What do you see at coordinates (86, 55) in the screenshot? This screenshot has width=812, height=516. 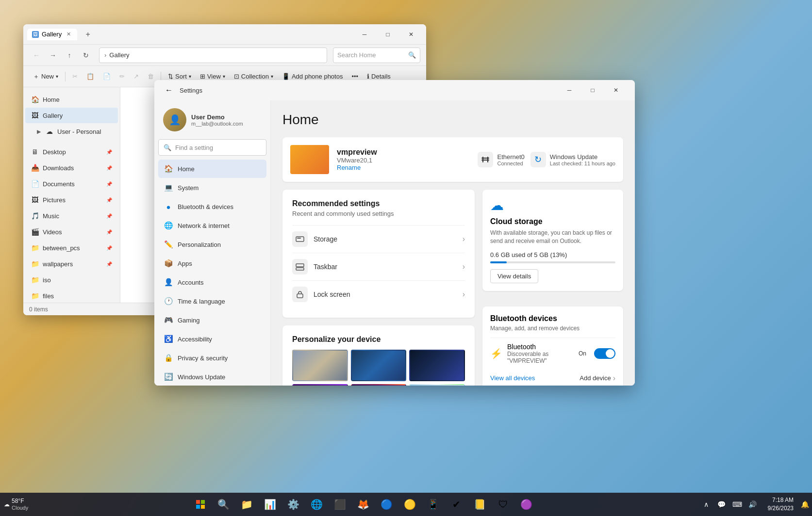 I see `refresh-button: ↻` at bounding box center [86, 55].